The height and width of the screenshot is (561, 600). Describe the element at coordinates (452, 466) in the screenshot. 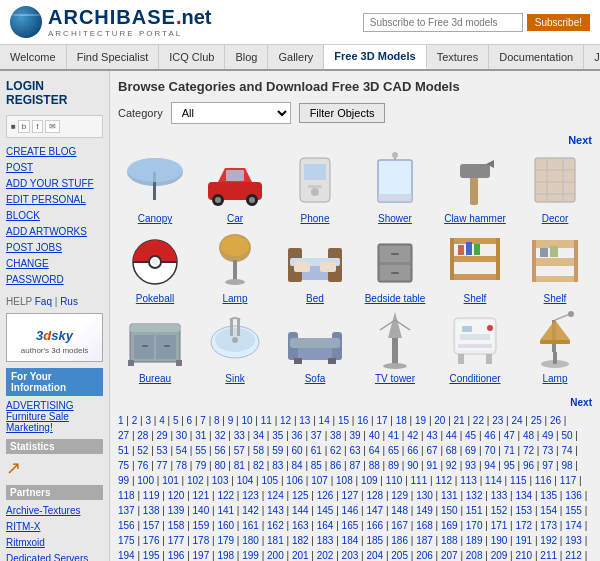

I see `page-link: 92` at that location.